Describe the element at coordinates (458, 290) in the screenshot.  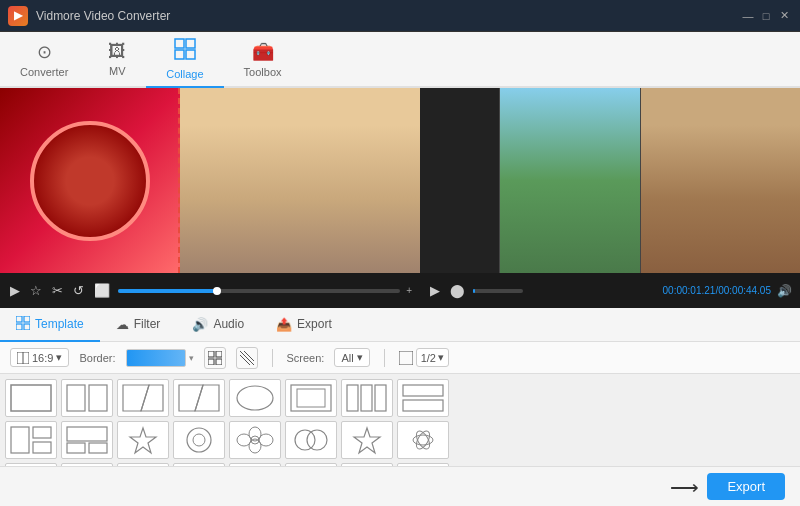
I see `right-stop-button: ⬤` at that location.